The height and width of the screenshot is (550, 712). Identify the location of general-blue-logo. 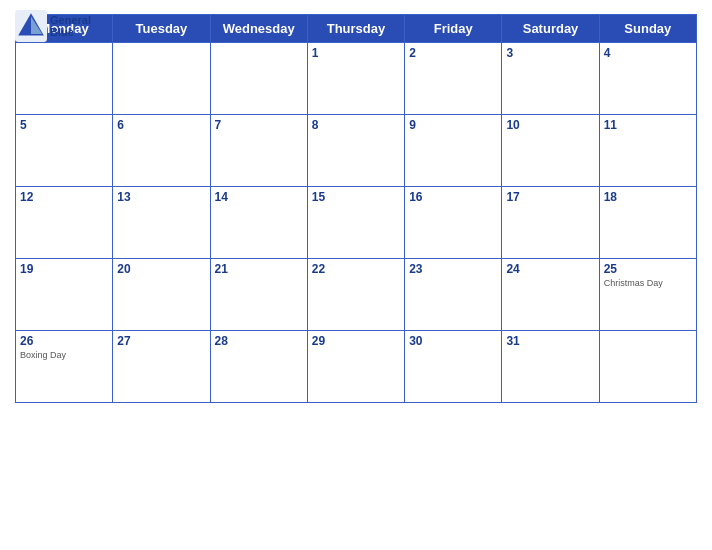
(31, 26).